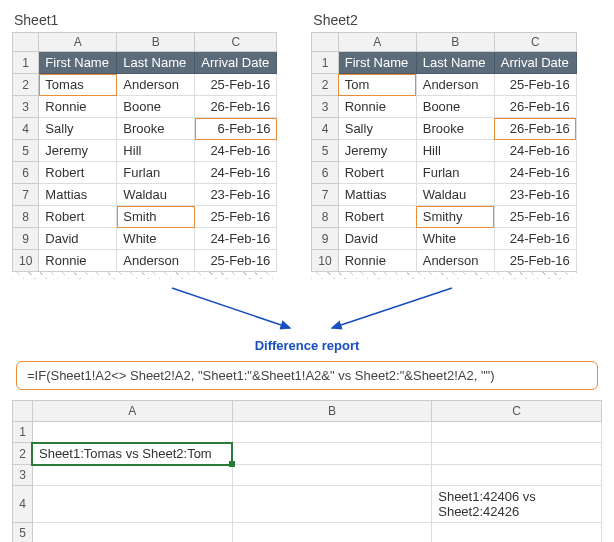 Image resolution: width=614 pixels, height=542 pixels. I want to click on header-arrival-date: Arrival Date, so click(535, 63).